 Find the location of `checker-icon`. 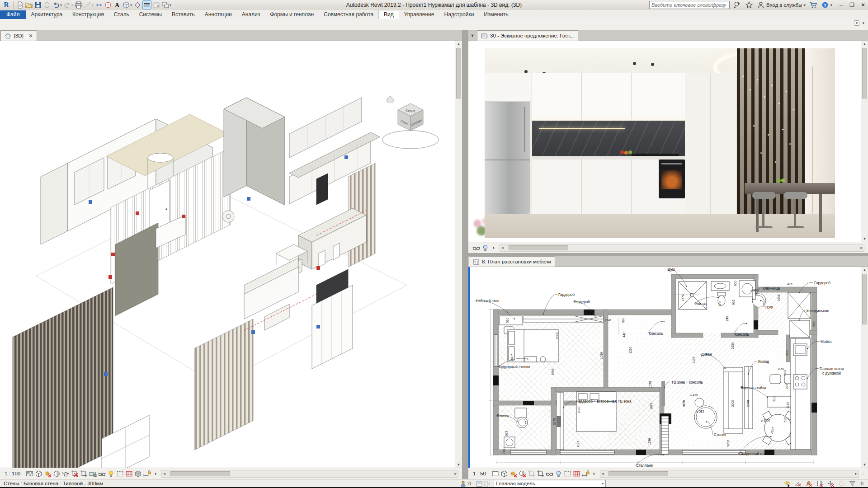

checker-icon is located at coordinates (30, 474).